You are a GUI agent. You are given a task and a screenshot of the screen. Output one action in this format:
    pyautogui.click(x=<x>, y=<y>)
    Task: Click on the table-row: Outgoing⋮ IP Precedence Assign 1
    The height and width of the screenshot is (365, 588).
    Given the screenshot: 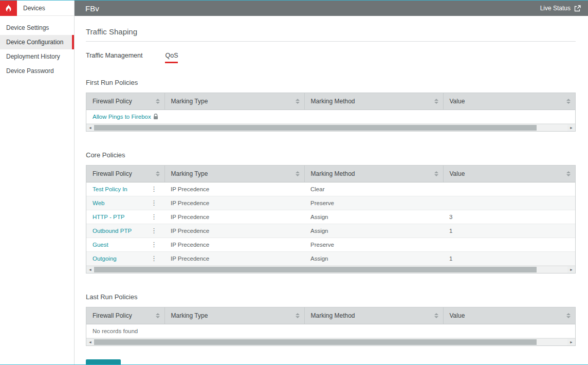 What is the action you would take?
    pyautogui.click(x=331, y=259)
    